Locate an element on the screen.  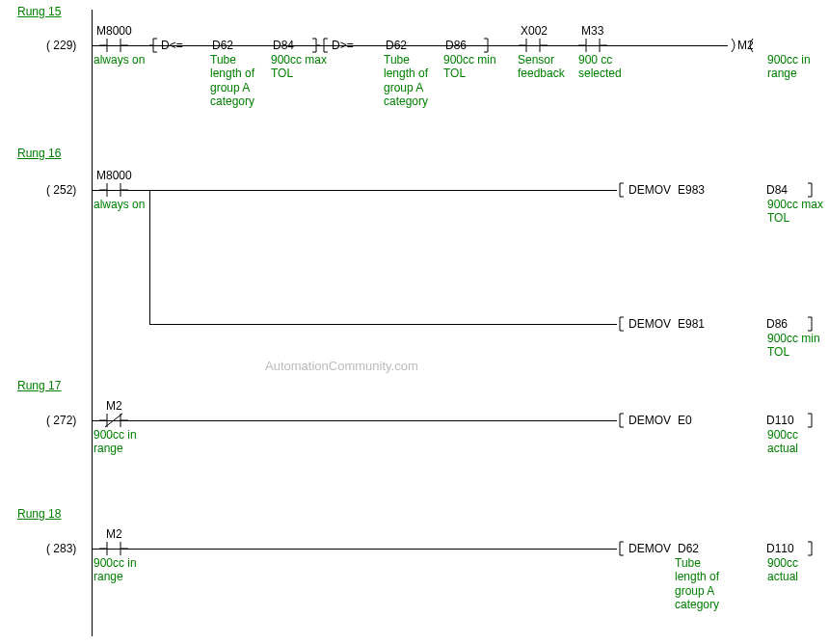
rung-18-label: Rung 18 is located at coordinates (39, 514).